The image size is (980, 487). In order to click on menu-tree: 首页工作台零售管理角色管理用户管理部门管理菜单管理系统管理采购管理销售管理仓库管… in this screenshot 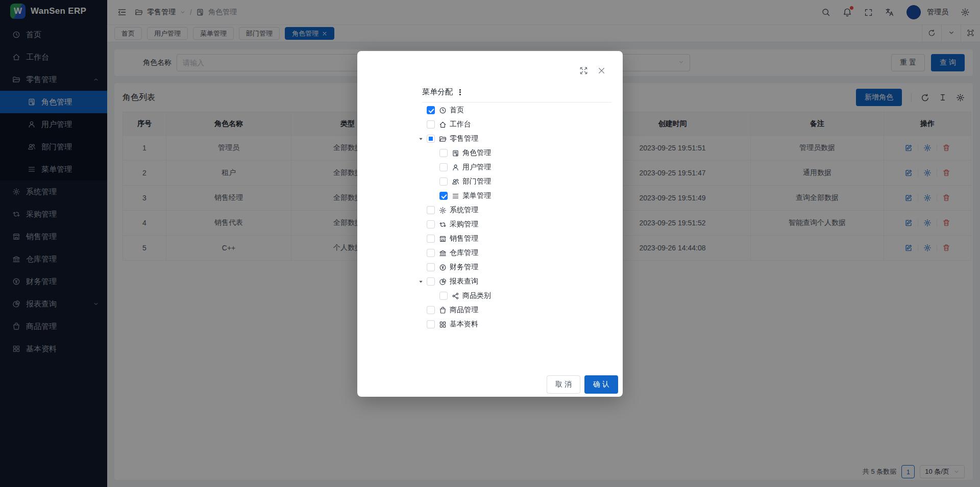, I will do `click(516, 217)`.